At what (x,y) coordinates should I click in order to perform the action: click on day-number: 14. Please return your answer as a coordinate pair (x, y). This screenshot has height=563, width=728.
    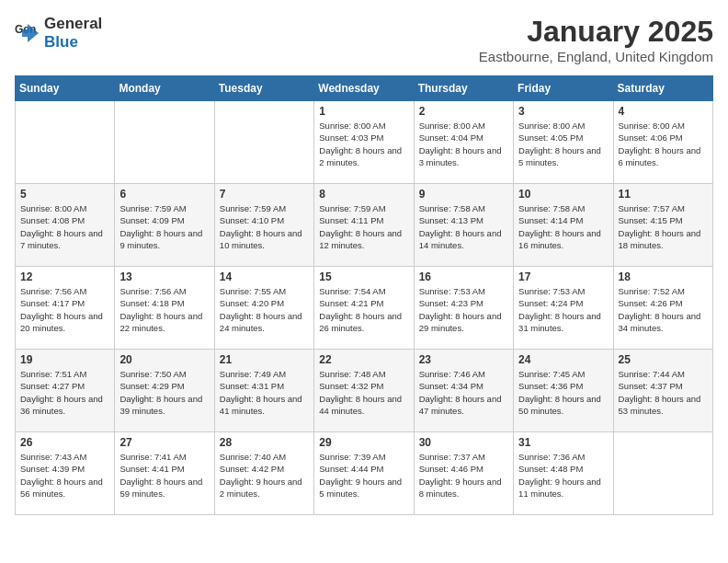
    Looking at the image, I should click on (265, 277).